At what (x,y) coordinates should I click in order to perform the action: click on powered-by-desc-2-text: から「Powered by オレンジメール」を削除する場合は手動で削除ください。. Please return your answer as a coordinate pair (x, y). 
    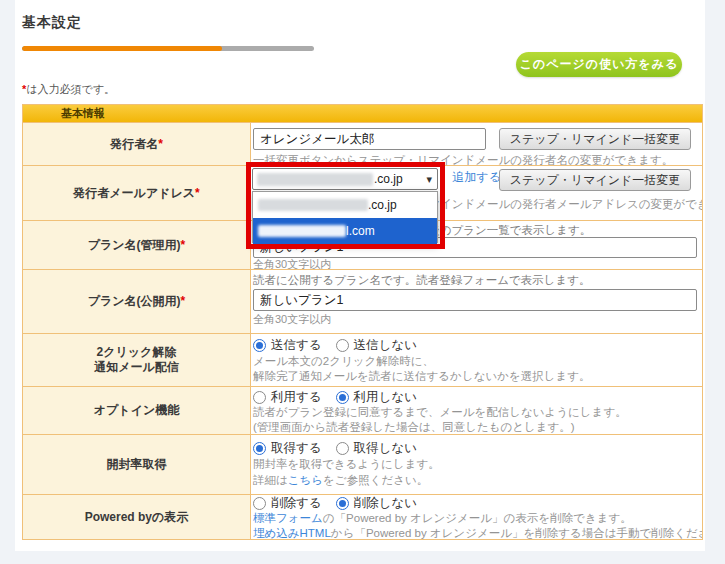
    Looking at the image, I should click on (516, 533).